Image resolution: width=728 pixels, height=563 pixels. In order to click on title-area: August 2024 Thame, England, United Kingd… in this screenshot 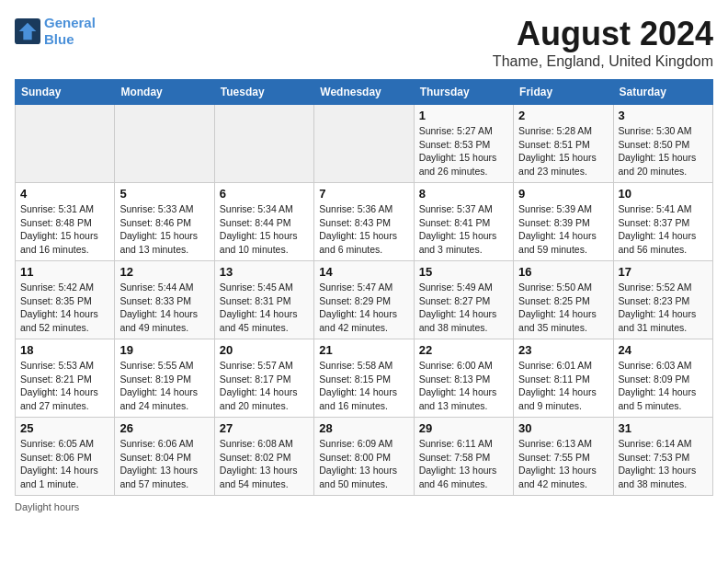, I will do `click(603, 42)`.